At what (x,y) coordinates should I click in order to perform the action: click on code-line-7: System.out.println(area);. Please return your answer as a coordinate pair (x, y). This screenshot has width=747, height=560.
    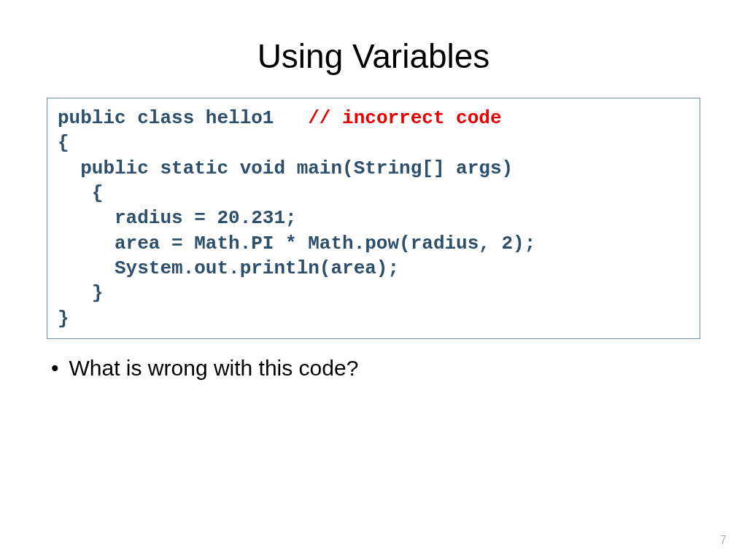
    Looking at the image, I should click on (374, 268).